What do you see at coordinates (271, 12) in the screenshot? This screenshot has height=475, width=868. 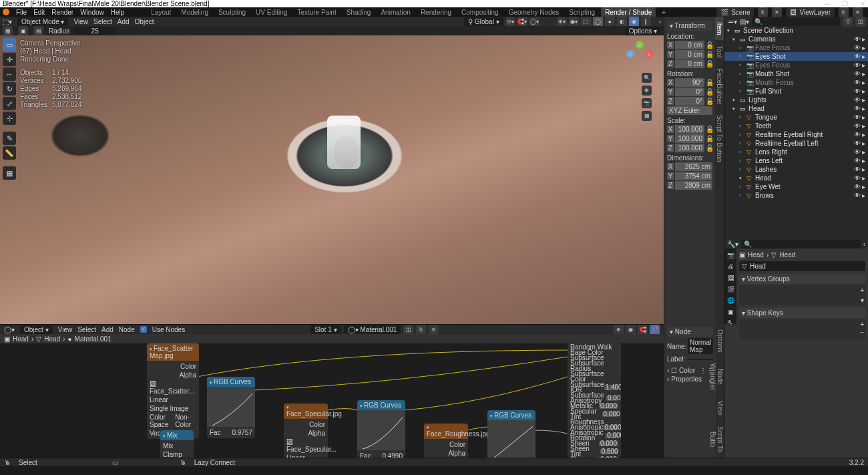 I see `tab-uv: UV Editing` at bounding box center [271, 12].